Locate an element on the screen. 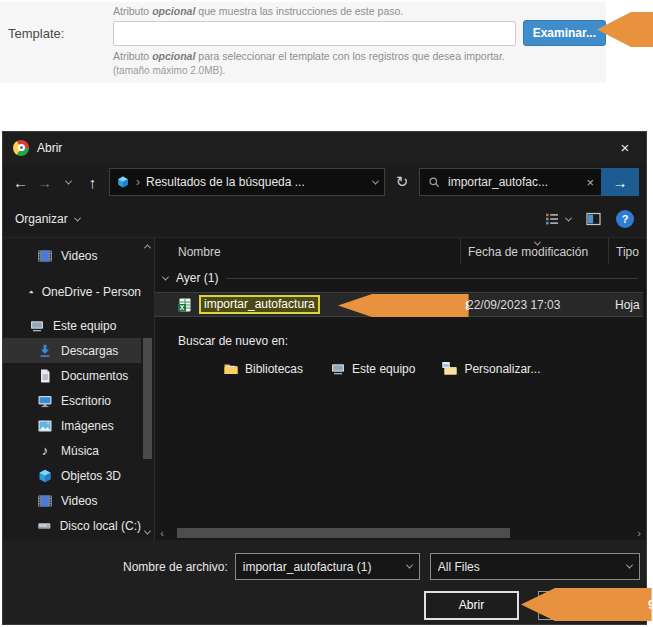 The height and width of the screenshot is (627, 653). navigation-pane: Videos OneDrive - Person Este equipo is located at coordinates (72, 389).